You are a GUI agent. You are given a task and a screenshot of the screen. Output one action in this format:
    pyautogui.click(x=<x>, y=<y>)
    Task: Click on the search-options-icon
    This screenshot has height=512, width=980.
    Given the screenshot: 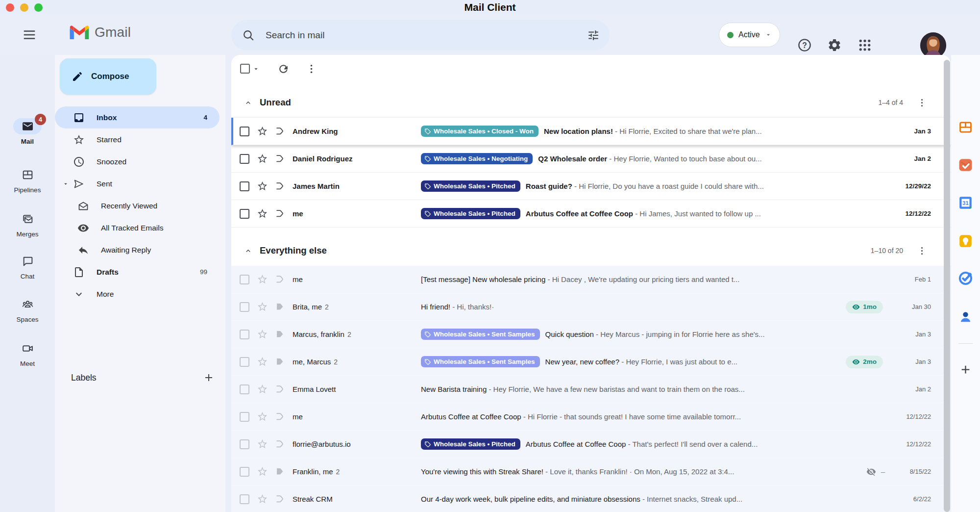 What is the action you would take?
    pyautogui.click(x=593, y=35)
    